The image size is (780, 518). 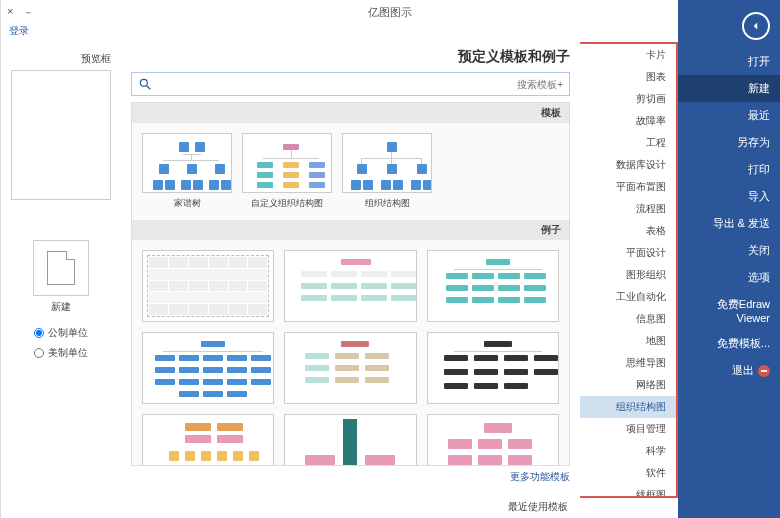 I want to click on template-item: 组织结构图, so click(x=387, y=172).